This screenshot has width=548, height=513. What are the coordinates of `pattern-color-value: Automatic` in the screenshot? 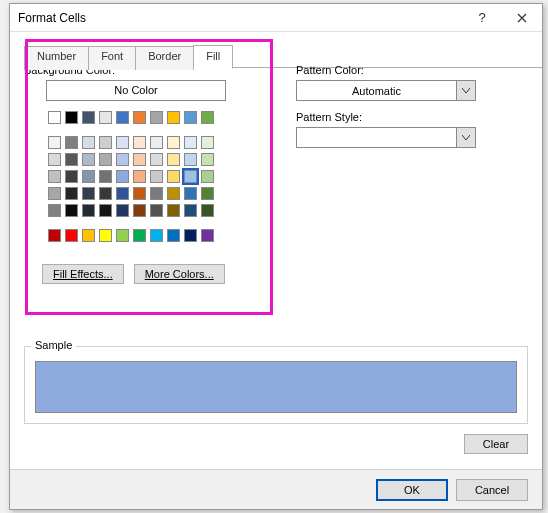 It's located at (376, 91).